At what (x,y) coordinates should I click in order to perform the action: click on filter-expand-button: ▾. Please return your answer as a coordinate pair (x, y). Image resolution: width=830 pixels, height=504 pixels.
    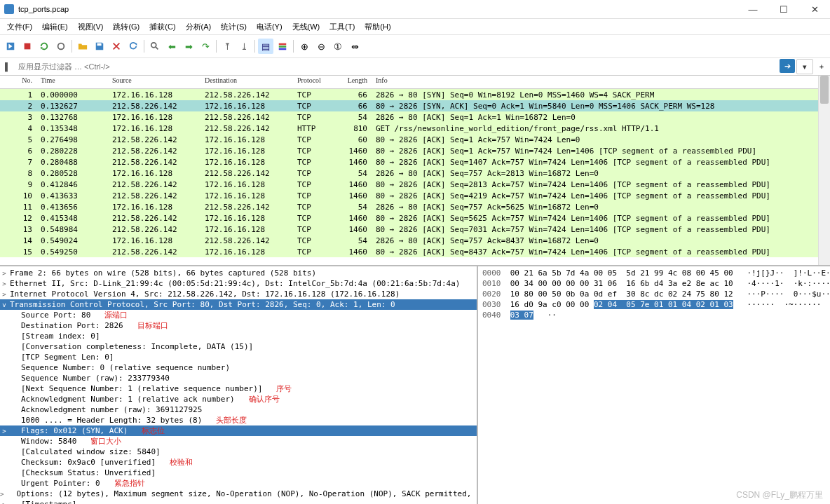
    Looking at the image, I should click on (805, 67).